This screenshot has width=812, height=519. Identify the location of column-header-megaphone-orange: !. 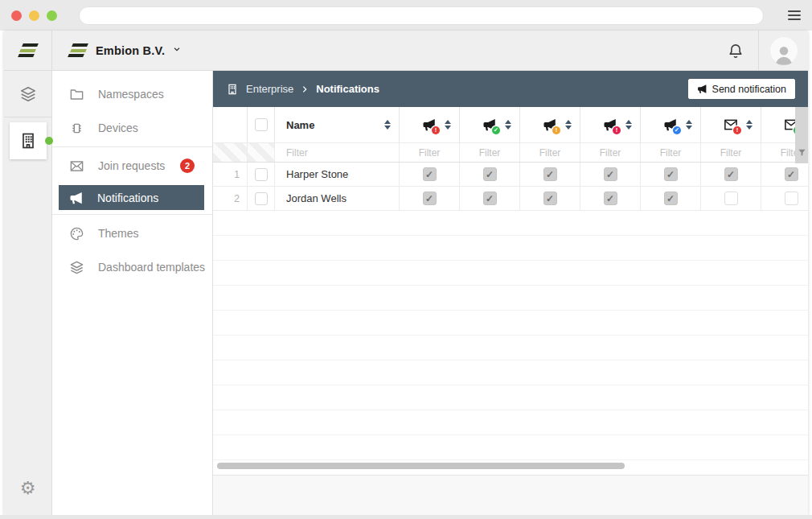
(550, 125).